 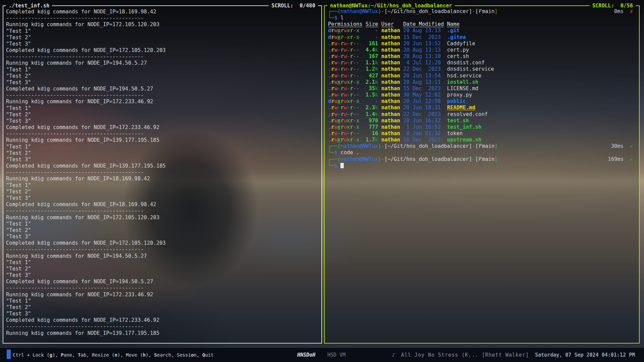 I want to click on terminal-row: Permissions Size User Date Modified Name, so click(x=484, y=24).